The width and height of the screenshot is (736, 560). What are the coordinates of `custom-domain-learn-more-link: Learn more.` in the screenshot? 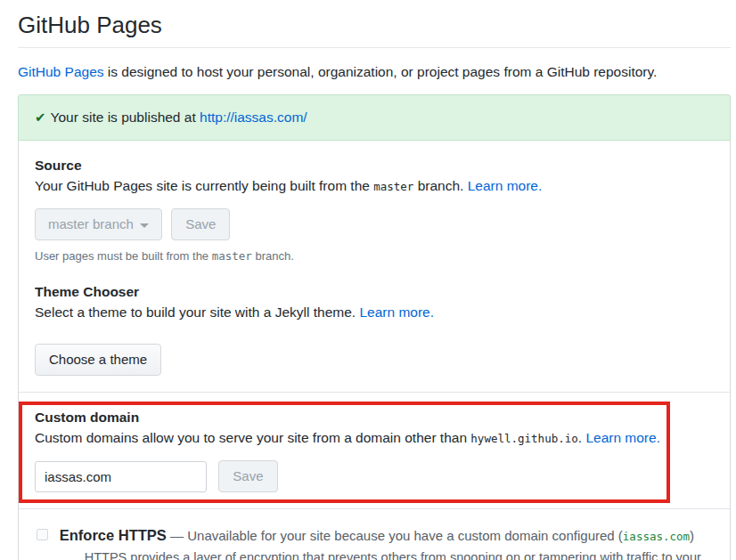 It's located at (623, 438).